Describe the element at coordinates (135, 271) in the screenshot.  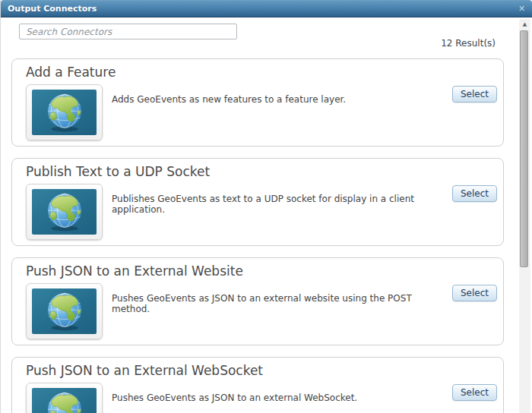
I see `connector-title: Push JSON to an External Website` at that location.